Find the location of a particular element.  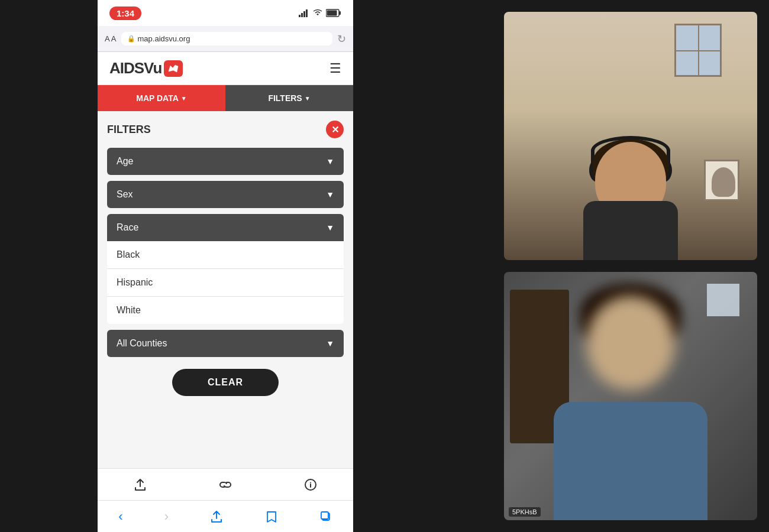

counties-chevron-icon: ▼ is located at coordinates (330, 343).